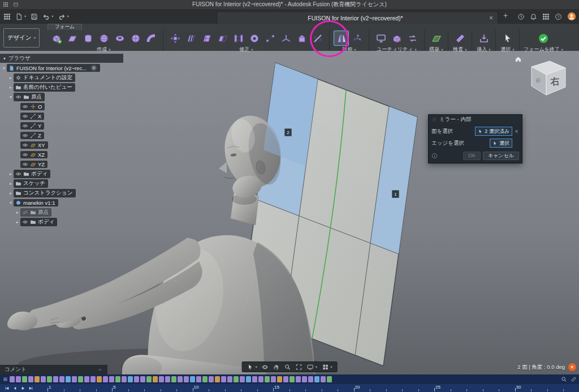  I want to click on insert-edge-button, so click(191, 38).